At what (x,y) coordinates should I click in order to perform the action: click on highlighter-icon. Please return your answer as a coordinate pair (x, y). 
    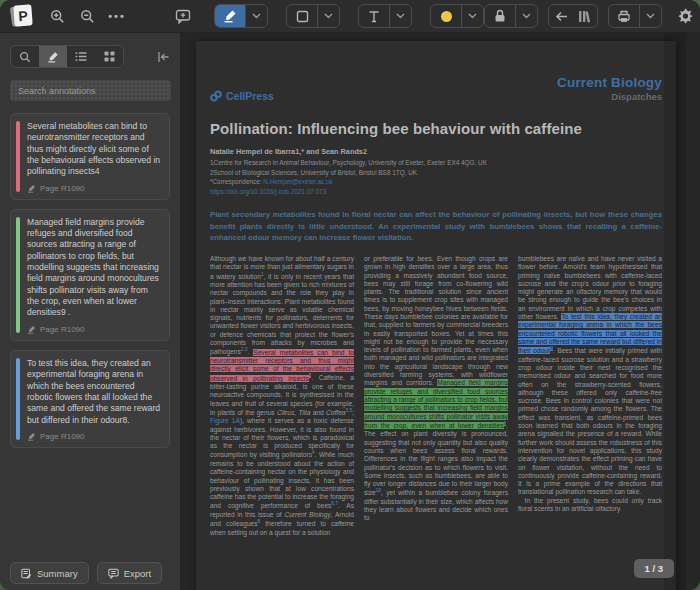
    Looking at the image, I should click on (230, 16).